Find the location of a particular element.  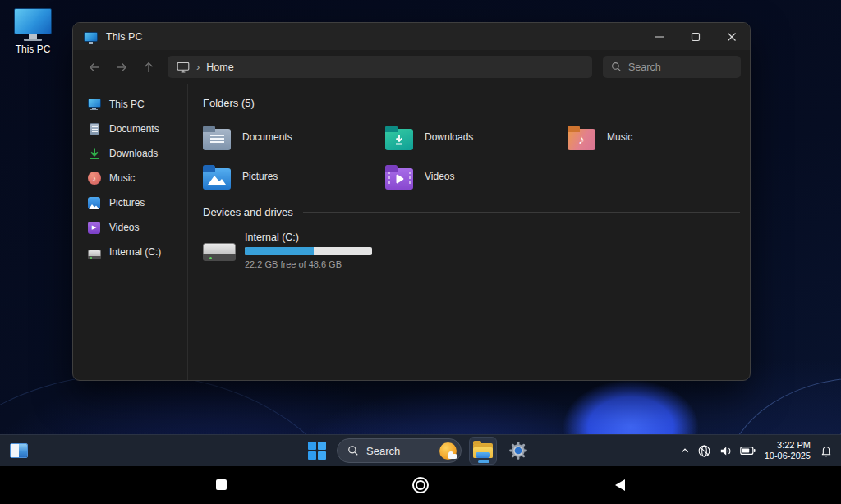

sidebar-item-videos: ▶ Videos is located at coordinates (130, 227).